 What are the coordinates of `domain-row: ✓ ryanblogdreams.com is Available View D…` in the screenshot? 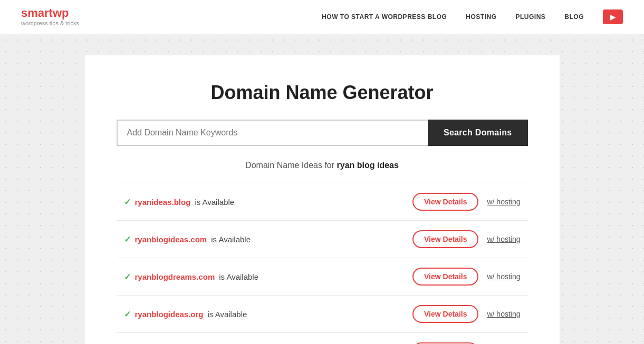 It's located at (322, 277).